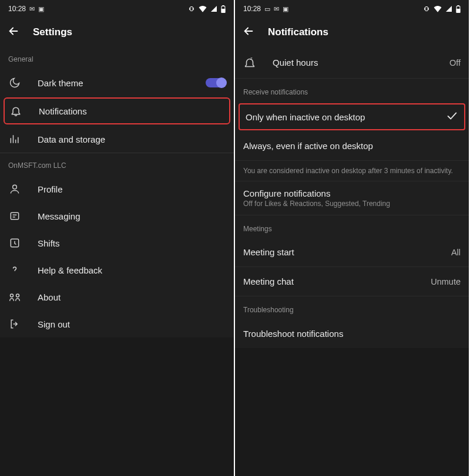 Image resolution: width=470 pixels, height=476 pixels. I want to click on checkmark-icon, so click(452, 117).